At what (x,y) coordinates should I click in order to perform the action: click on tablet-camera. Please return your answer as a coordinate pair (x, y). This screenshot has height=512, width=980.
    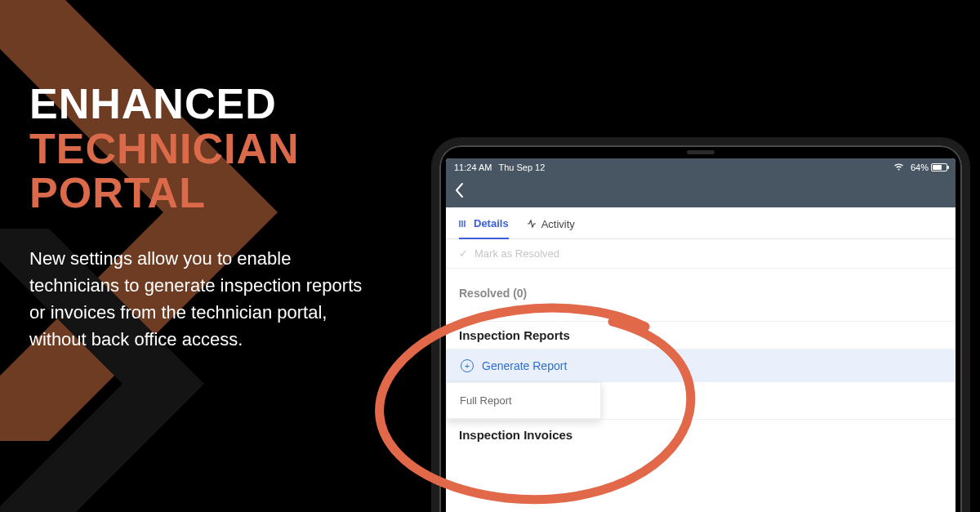
    Looking at the image, I should click on (701, 152).